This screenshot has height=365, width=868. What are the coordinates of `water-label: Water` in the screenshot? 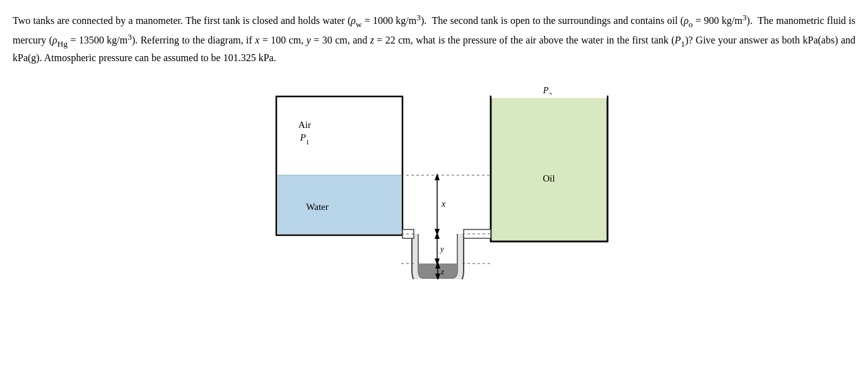 It's located at (317, 207).